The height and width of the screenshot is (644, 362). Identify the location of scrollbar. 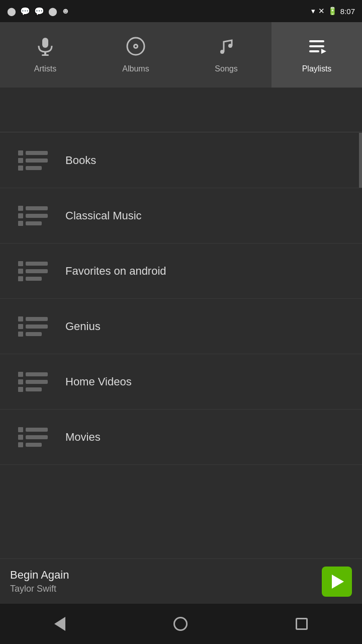
(360, 160).